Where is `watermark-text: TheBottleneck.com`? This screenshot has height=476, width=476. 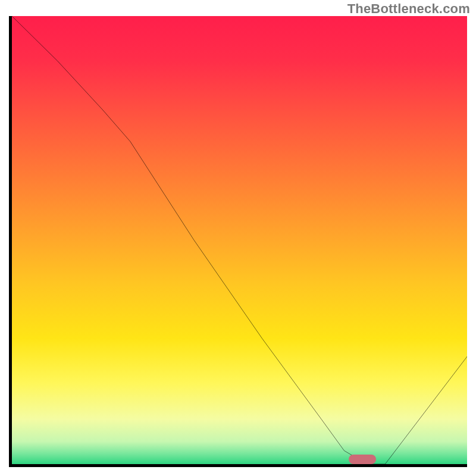 watermark-text: TheBottleneck.com is located at coordinates (409, 9).